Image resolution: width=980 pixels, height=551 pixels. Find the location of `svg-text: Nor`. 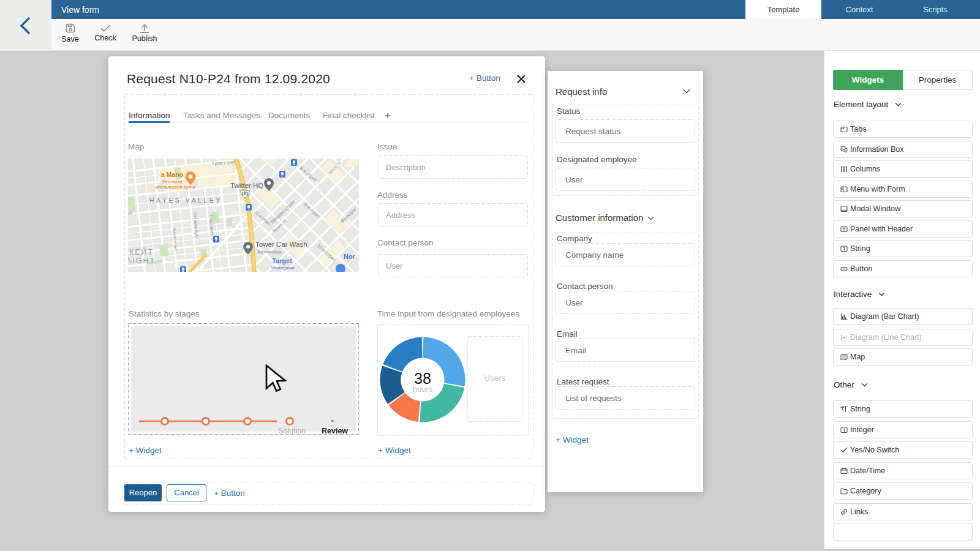

svg-text: Nor is located at coordinates (350, 257).